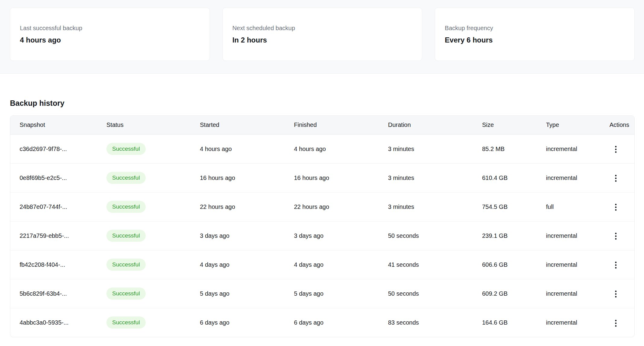 Image resolution: width=644 pixels, height=346 pixels. I want to click on column-header-type: Type, so click(571, 125).